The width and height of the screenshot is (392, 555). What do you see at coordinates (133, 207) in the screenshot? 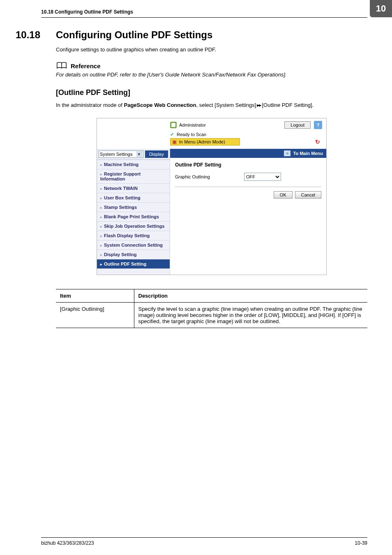
I see `sidebar-item-stamp-settings: ▸Stamp Settings` at bounding box center [133, 207].